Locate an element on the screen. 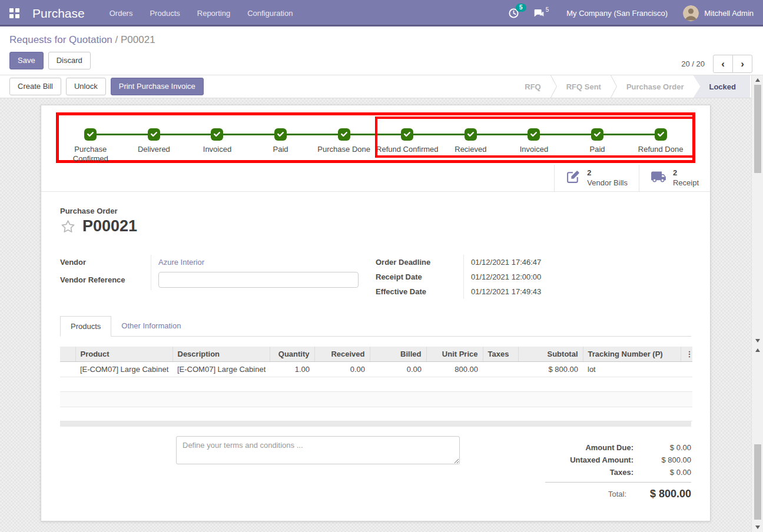  total-value: $ 800.00 is located at coordinates (664, 494).